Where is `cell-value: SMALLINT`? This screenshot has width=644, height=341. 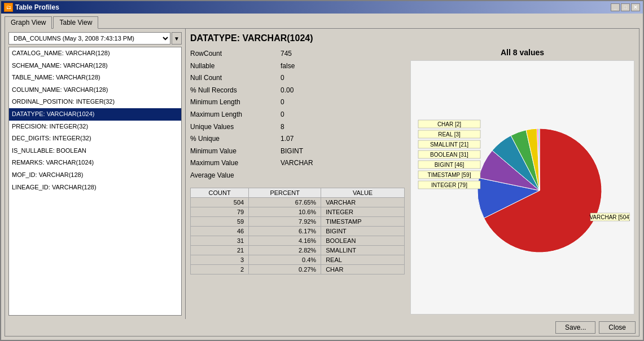 cell-value: SMALLINT is located at coordinates (363, 250).